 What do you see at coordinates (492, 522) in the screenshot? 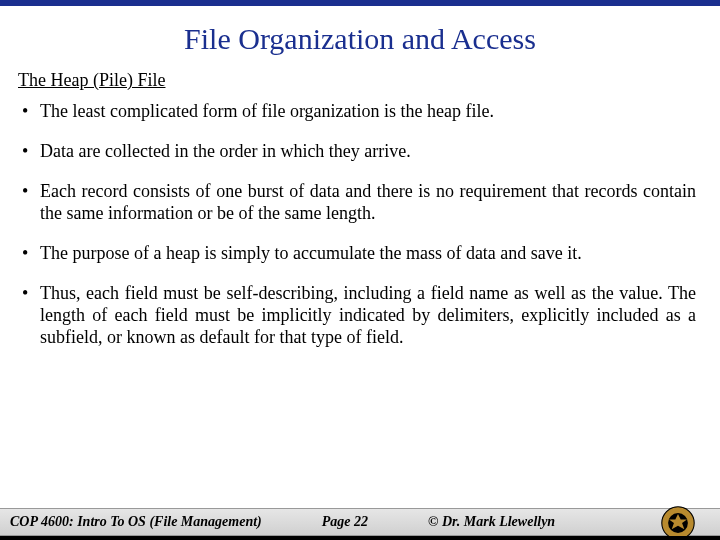
I see `footer-copyright: © Dr. Mark Llewellyn` at bounding box center [492, 522].